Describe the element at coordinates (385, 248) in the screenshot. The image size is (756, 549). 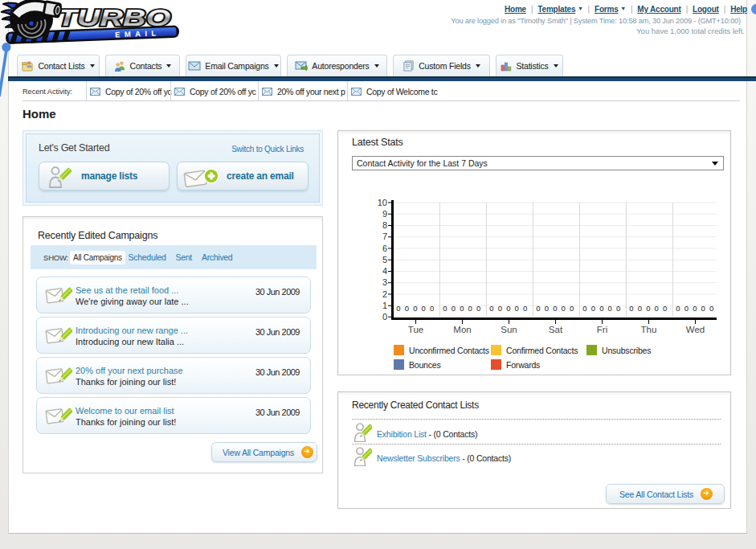
I see `svg-text: 6` at that location.